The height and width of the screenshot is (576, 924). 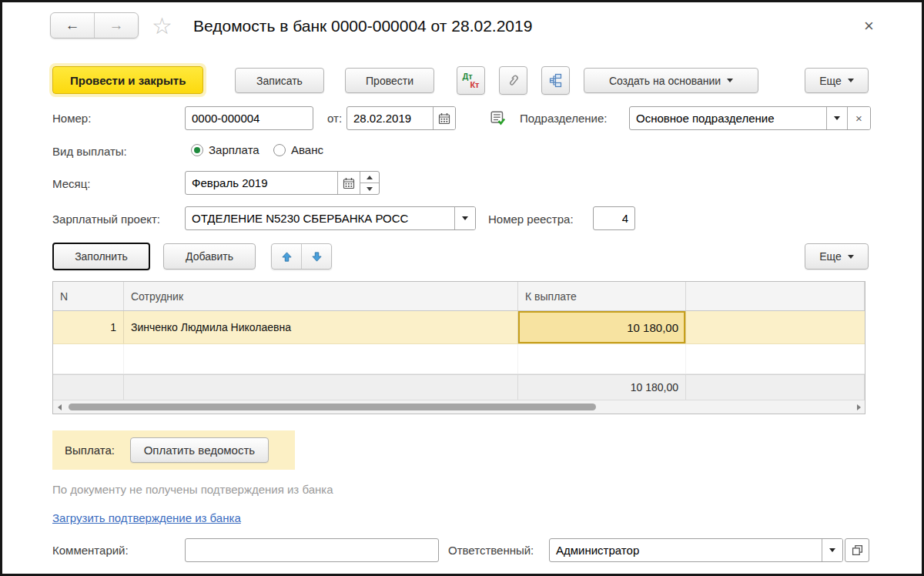 What do you see at coordinates (302, 256) in the screenshot?
I see `move-row-group` at bounding box center [302, 256].